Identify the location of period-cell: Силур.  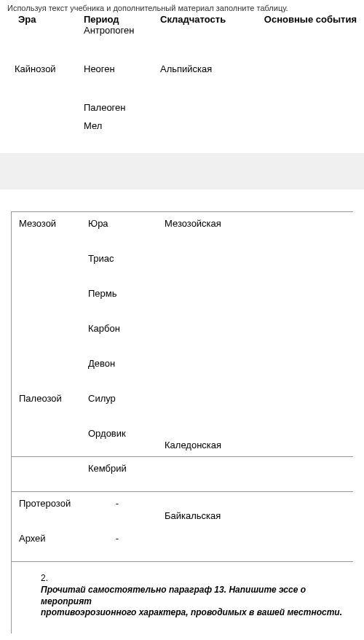
(127, 398).